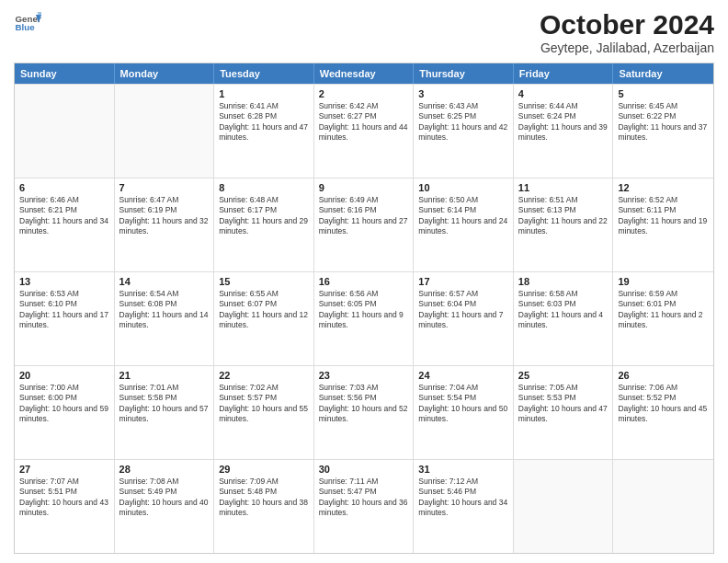 The image size is (728, 563). I want to click on day-info: Sunrise: 6:44 AMSunset: 6:24 PMDaylight:…, so click(563, 122).